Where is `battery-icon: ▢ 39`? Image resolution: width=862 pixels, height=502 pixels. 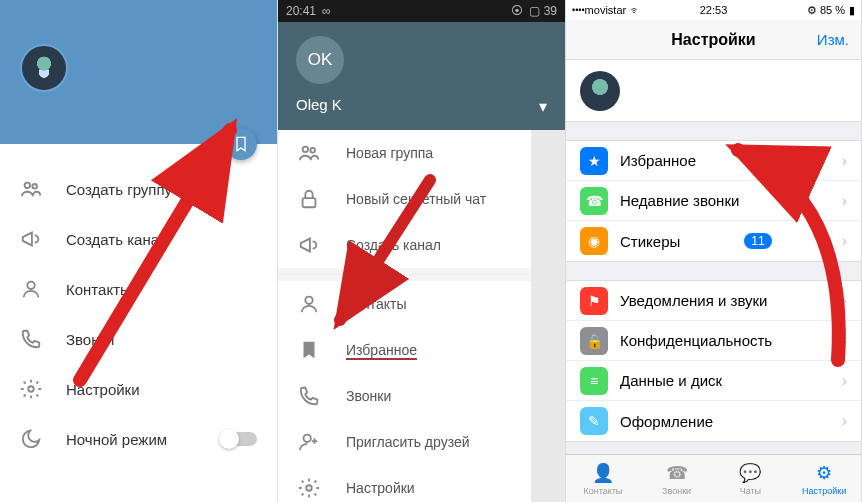
battery-icon: ▢ 39 is located at coordinates (543, 11).